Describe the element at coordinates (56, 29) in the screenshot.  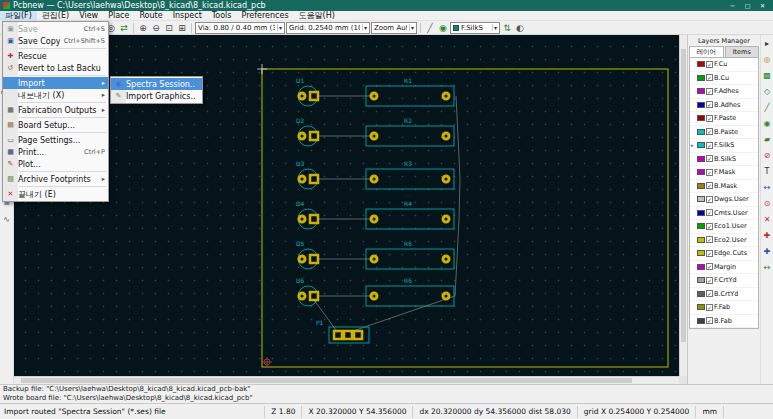
I see `file-menu-item-save: ▣SaveCtrl+S` at that location.